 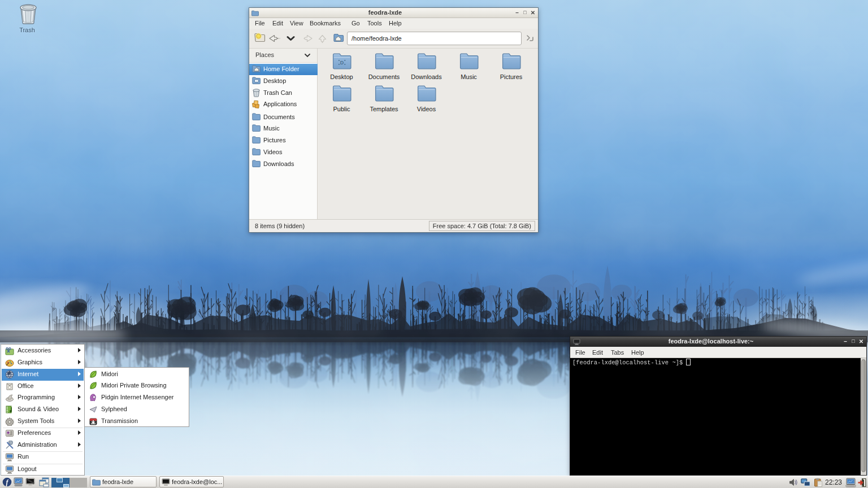 I want to click on svg-text: D, so click(x=341, y=63).